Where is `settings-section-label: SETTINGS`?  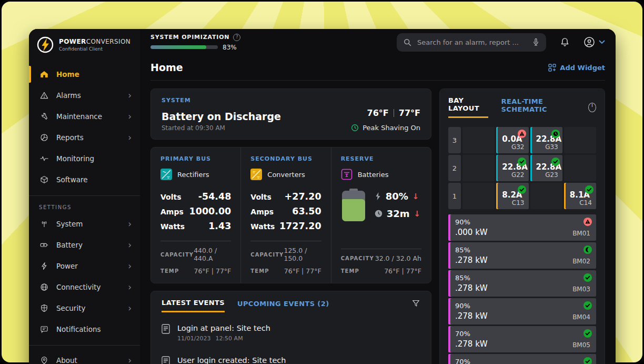 settings-section-label: SETTINGS is located at coordinates (84, 206).